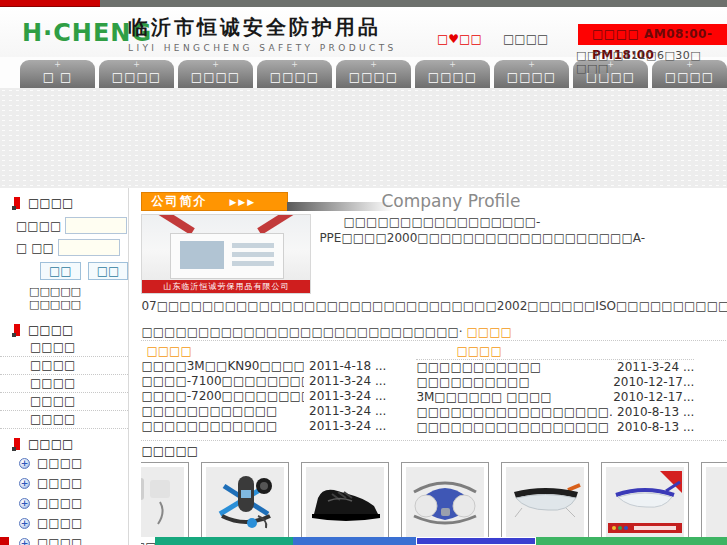 This screenshot has height=545, width=727. Describe the element at coordinates (216, 74) in the screenshot. I see `nav-tab-3: +□□□□` at that location.